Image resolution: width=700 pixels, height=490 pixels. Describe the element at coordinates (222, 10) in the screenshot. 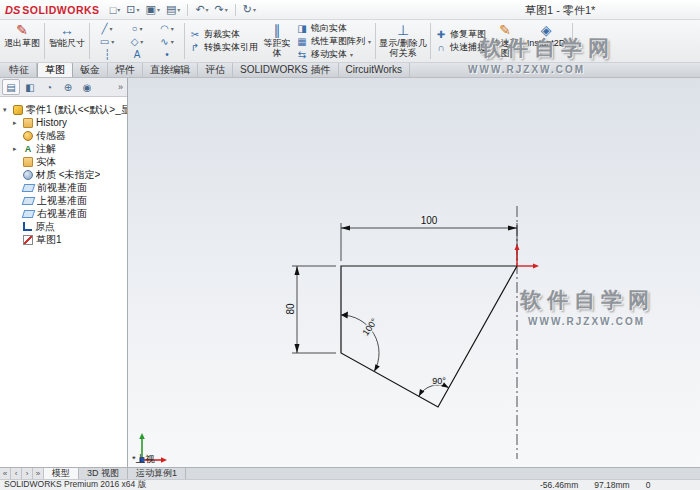

I see `redo-button: ↷▾` at that location.